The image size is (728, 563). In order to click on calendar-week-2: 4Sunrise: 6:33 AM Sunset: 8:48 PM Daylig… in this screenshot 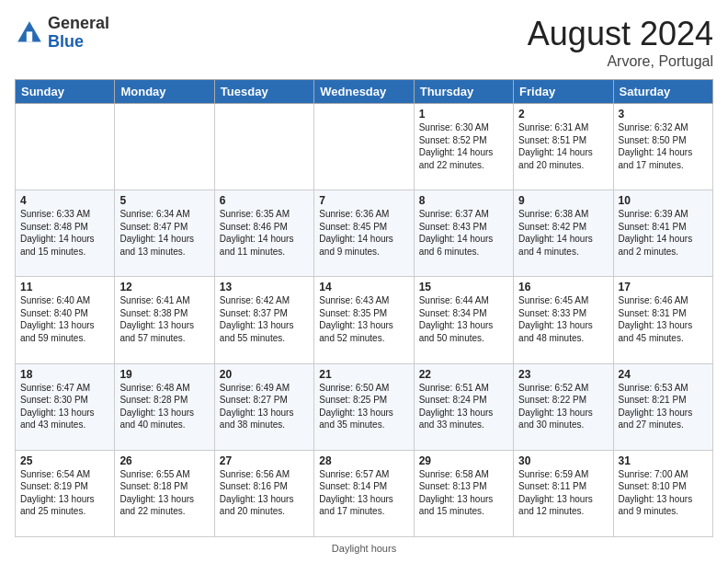, I will do `click(364, 234)`.